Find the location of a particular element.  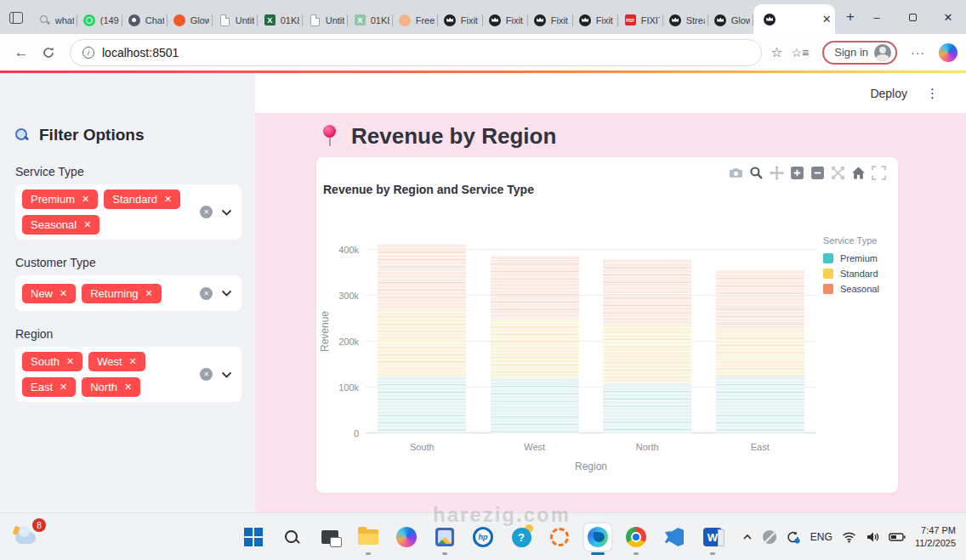

tray-chevron-up-icon is located at coordinates (747, 537).